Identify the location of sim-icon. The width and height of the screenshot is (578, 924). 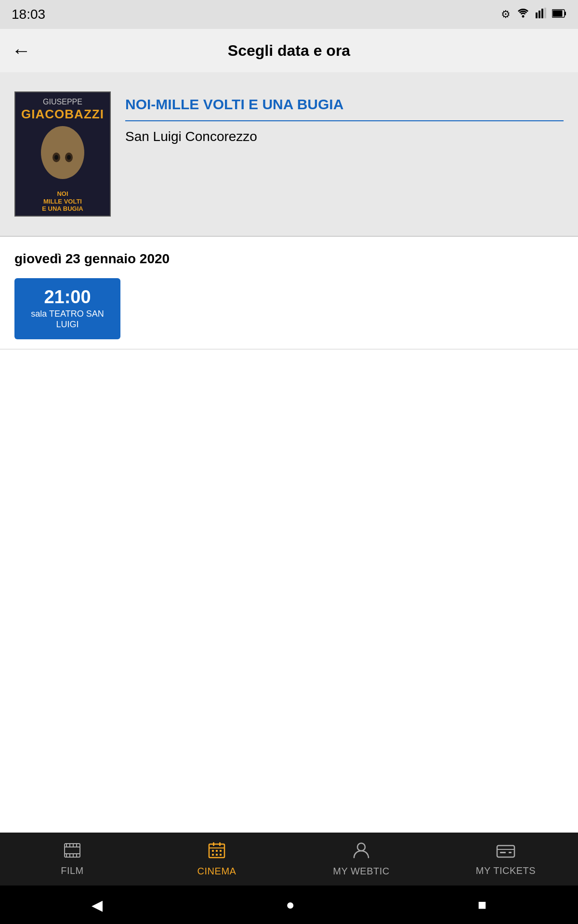
(523, 14).